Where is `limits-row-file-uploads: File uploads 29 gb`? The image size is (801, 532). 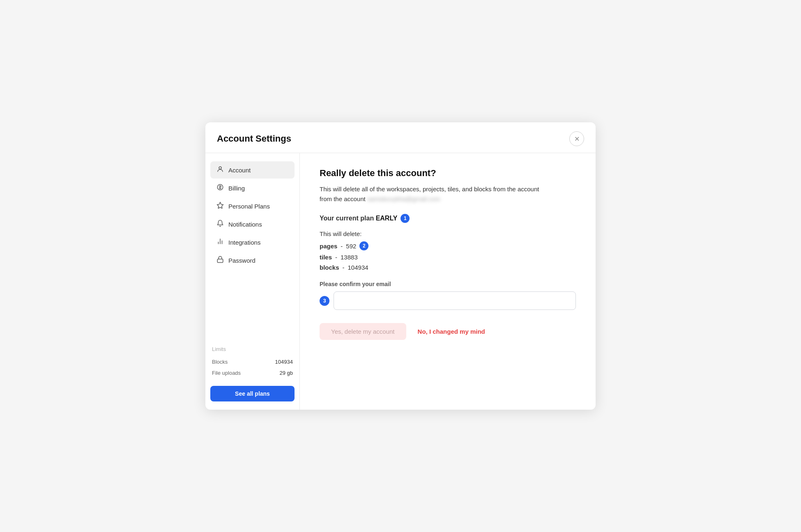
limits-row-file-uploads: File uploads 29 gb is located at coordinates (252, 373).